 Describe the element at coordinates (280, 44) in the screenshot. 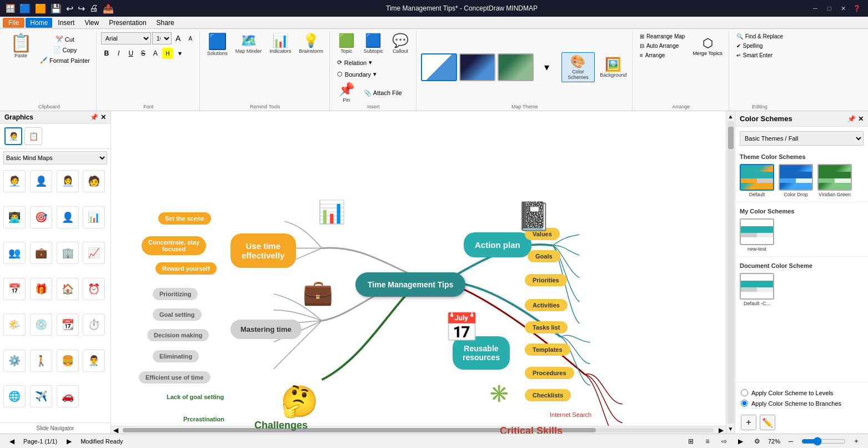

I see `indicators-button: 📊 Indicators` at that location.